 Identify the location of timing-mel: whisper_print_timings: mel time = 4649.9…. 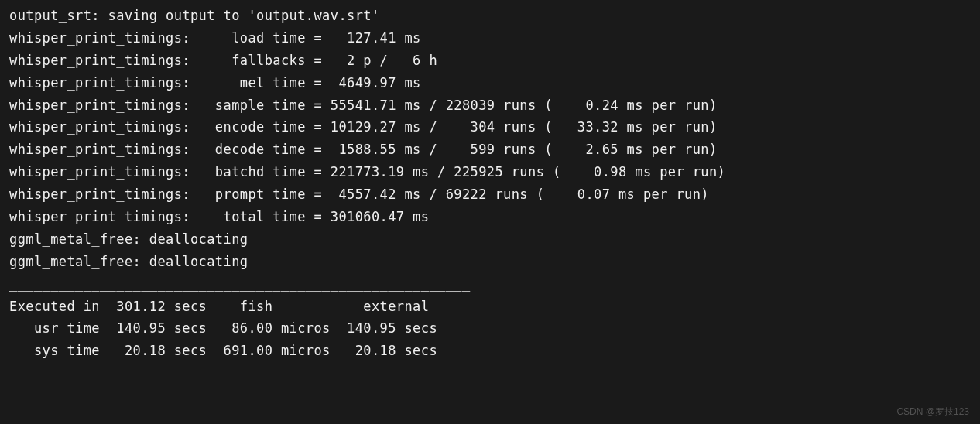
(490, 84).